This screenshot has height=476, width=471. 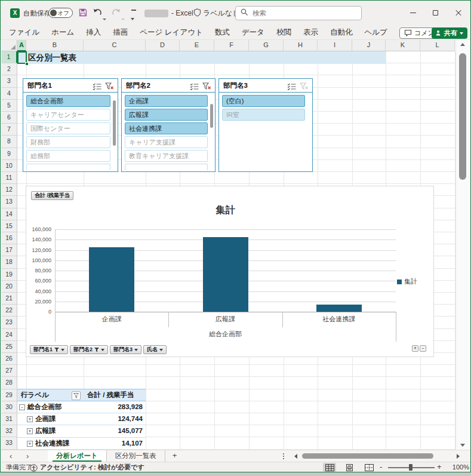 What do you see at coordinates (10, 395) in the screenshot?
I see `row-header-29: 29` at bounding box center [10, 395].